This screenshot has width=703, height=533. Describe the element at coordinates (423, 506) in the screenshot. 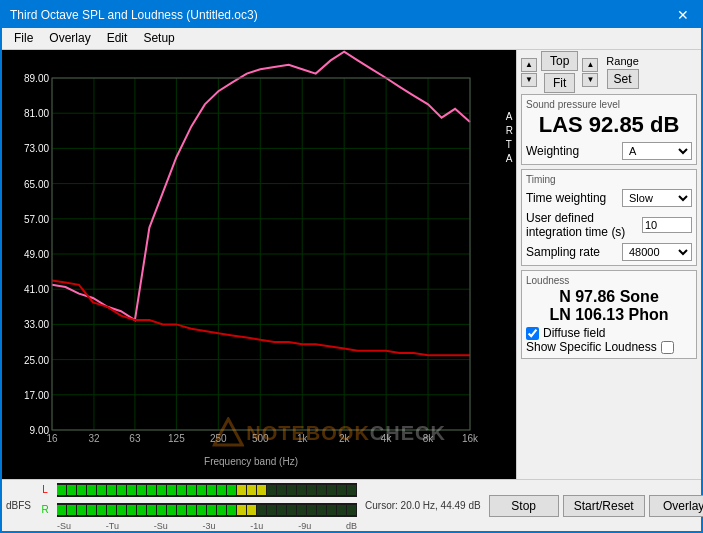

I see `cursor-info: Cursor: 20.0 Hz, 44.49 dB` at that location.